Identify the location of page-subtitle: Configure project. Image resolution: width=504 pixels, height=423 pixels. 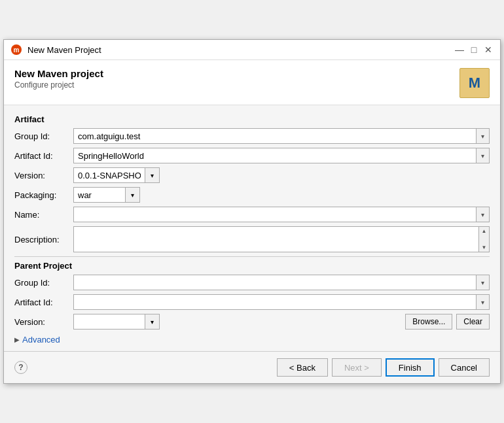
(59, 85).